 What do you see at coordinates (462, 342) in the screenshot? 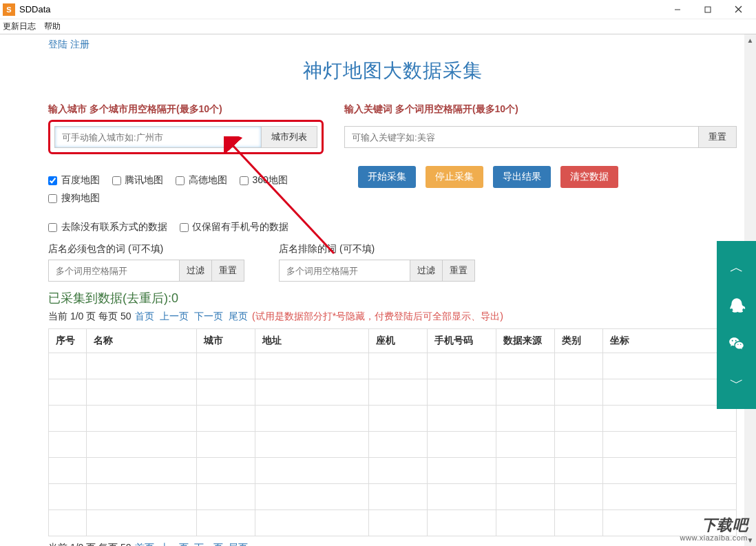
I see `th-mobile: 手机号码` at bounding box center [462, 342].